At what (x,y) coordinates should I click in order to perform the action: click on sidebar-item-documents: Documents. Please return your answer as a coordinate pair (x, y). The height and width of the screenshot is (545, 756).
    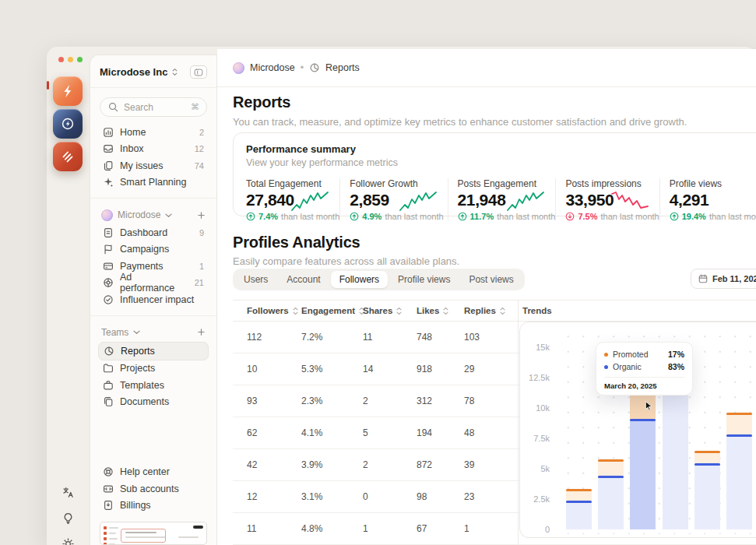
    Looking at the image, I should click on (153, 403).